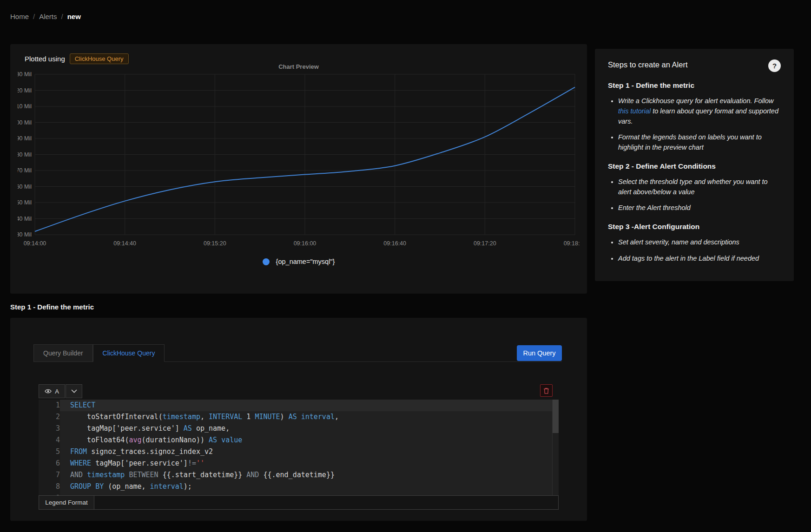 The width and height of the screenshot is (811, 532). What do you see at coordinates (25, 203) in the screenshot?
I see `svg-text: 350 Mil` at bounding box center [25, 203].